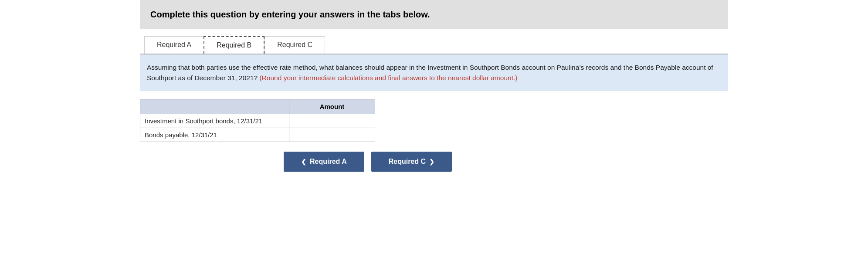 This screenshot has height=278, width=868. What do you see at coordinates (234, 45) in the screenshot?
I see `tab-required-b: Required B` at bounding box center [234, 45].